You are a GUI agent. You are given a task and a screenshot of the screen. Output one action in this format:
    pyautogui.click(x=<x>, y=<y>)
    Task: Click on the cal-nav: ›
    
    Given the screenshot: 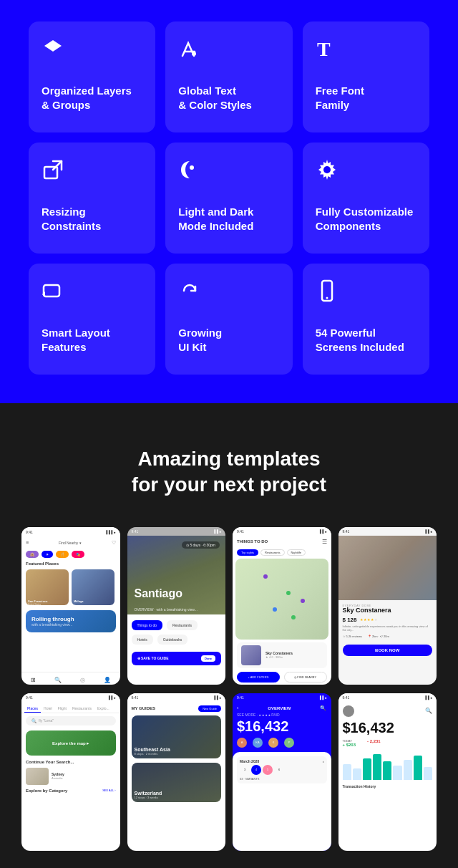 What is the action you would take?
    pyautogui.click(x=323, y=761)
    